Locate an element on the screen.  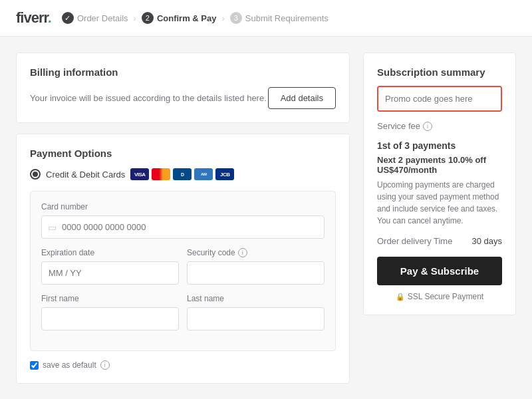
step3-label: Submit Requirements is located at coordinates (287, 19).